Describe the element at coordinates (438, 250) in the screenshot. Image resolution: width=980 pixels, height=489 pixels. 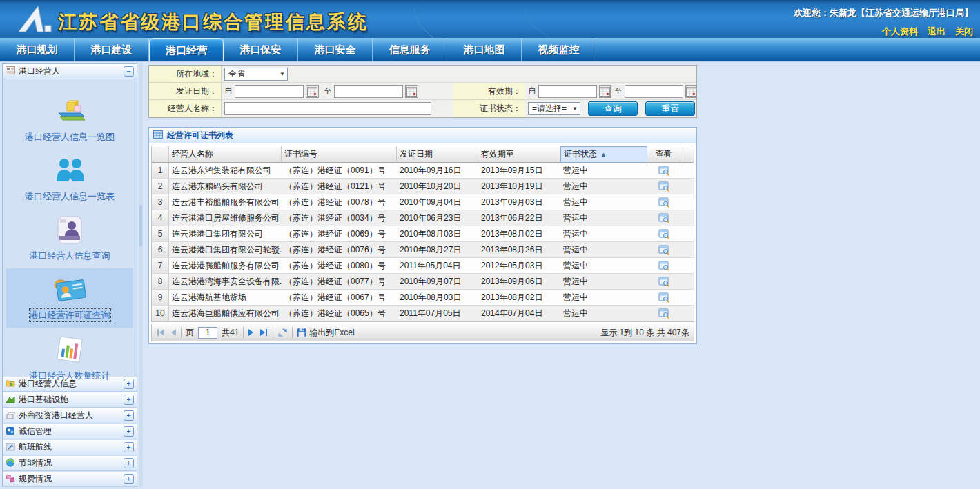
I see `cell-issue-date: 2010年08月27日` at that location.